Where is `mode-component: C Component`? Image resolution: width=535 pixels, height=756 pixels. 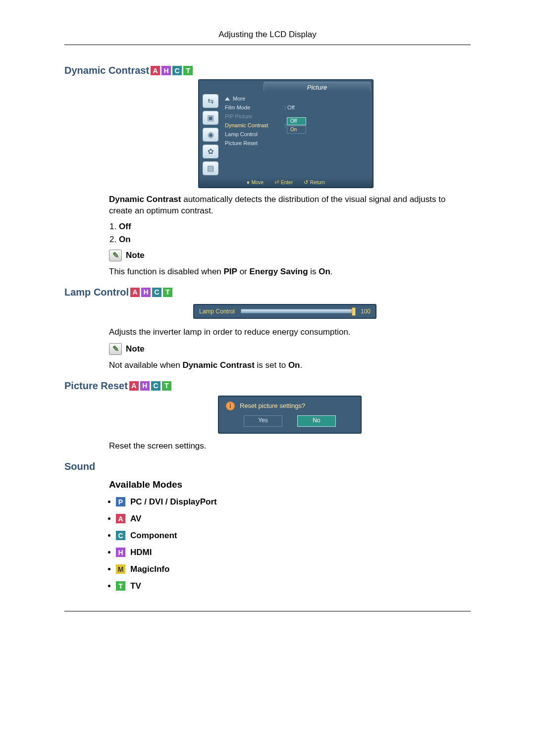
mode-component: C Component is located at coordinates (289, 536).